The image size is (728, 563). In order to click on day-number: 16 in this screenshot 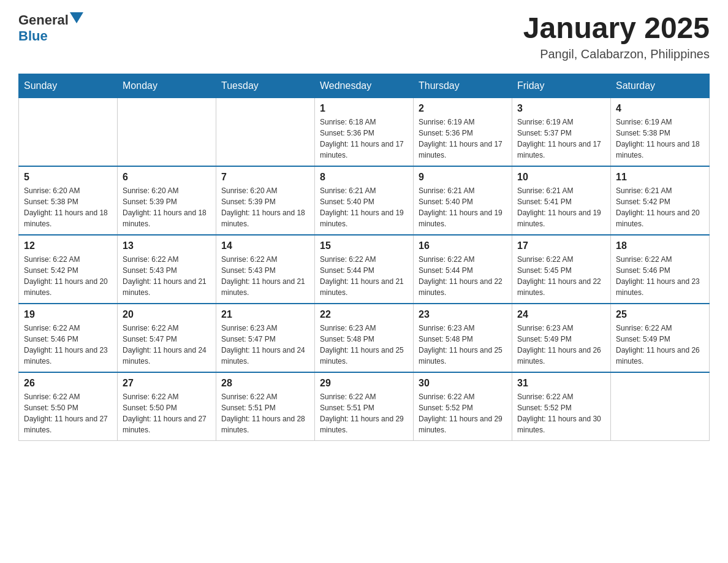, I will do `click(463, 246)`.